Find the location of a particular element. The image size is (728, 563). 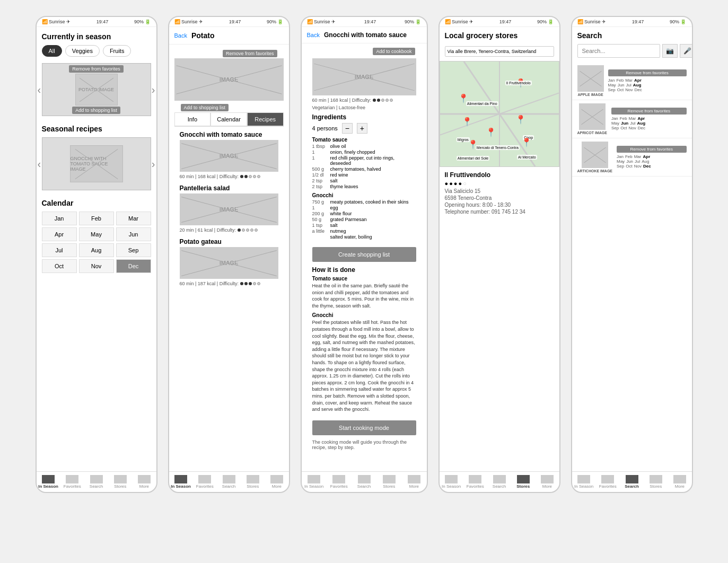

nav-favorites-3: Favorites is located at coordinates (339, 482).